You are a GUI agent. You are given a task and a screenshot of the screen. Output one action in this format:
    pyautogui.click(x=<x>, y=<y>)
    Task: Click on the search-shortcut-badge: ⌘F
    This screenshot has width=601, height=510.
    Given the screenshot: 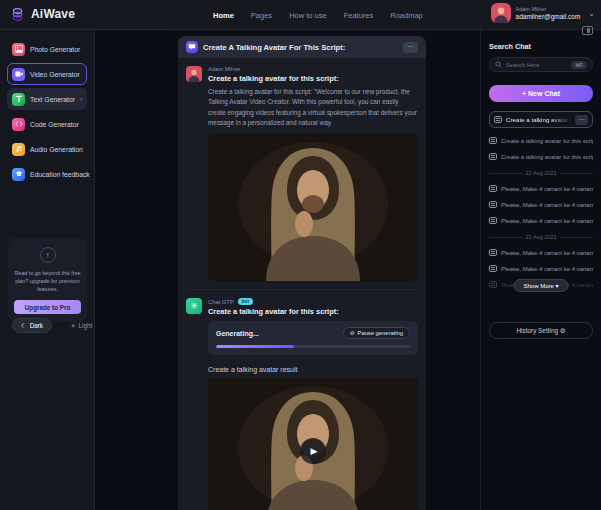 What is the action you would take?
    pyautogui.click(x=579, y=65)
    